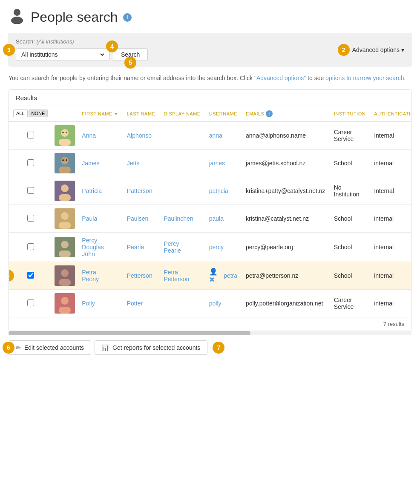 Image resolution: width=420 pixels, height=504 pixels. What do you see at coordinates (219, 191) in the screenshot?
I see `username-link: patricia` at bounding box center [219, 191].